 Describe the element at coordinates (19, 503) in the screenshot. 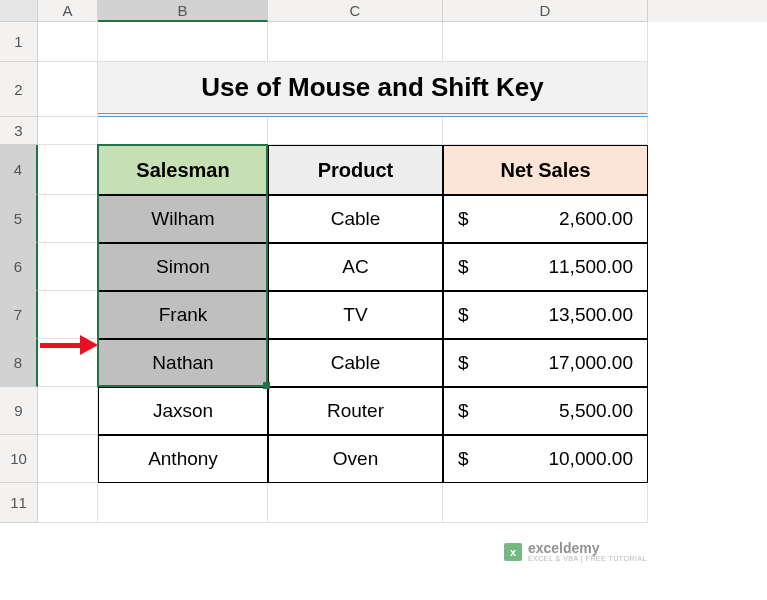

I see `row-header-11: 11` at that location.